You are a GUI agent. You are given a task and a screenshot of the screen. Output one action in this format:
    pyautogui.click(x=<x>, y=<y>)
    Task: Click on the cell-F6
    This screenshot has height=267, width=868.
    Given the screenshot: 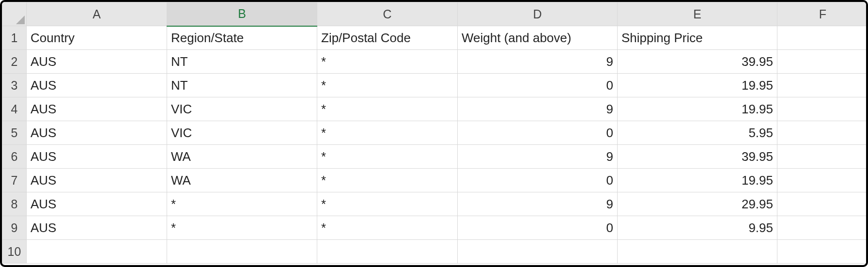 What is the action you would take?
    pyautogui.click(x=823, y=157)
    